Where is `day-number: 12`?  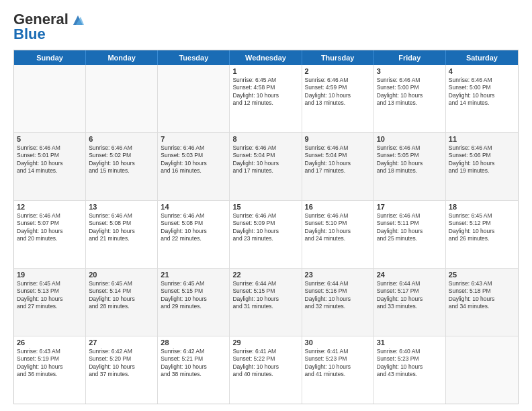
day-number: 12 is located at coordinates (50, 207).